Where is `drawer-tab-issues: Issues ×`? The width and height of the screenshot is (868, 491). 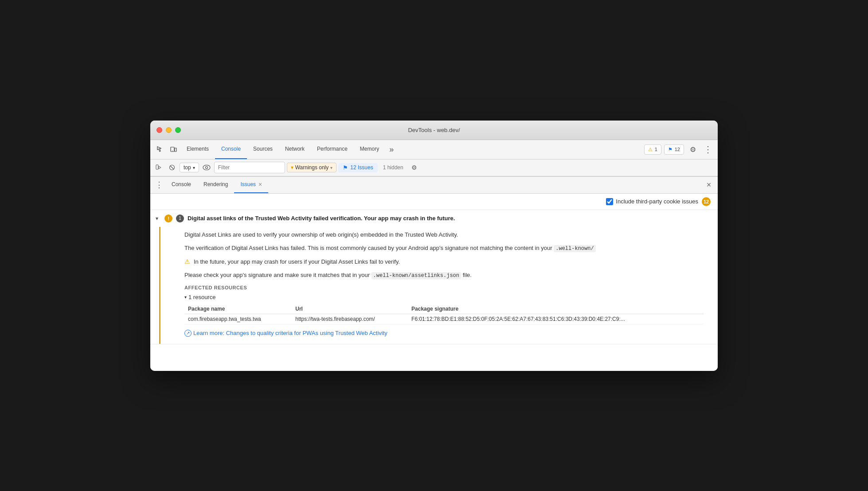 drawer-tab-issues: Issues × is located at coordinates (251, 185).